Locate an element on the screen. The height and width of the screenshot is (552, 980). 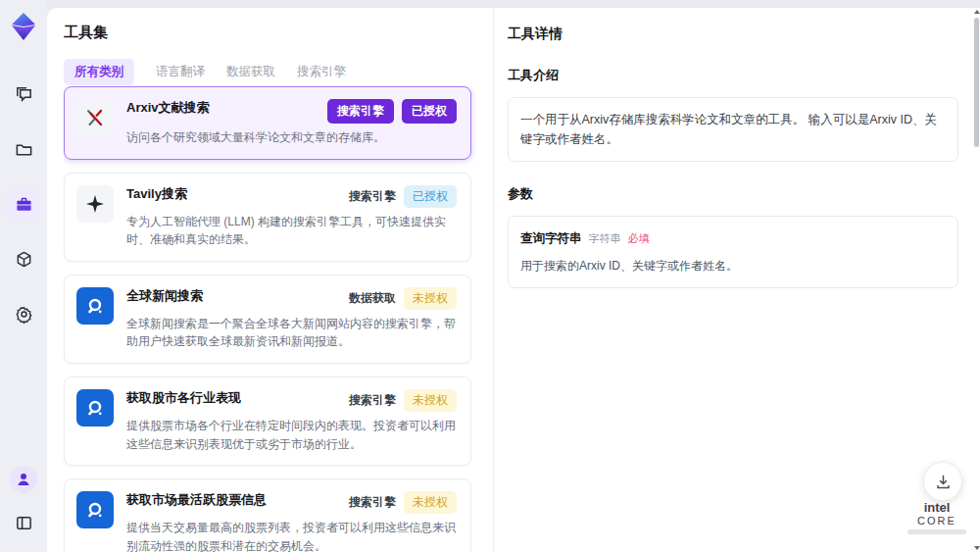
parameter-name: 查询字符串 is located at coordinates (551, 238).